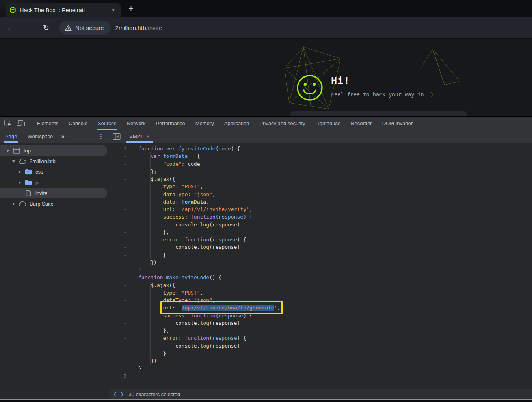 Image resolution: width=532 pixels, height=402 pixels. I want to click on tab-close-icon: ×, so click(113, 10).